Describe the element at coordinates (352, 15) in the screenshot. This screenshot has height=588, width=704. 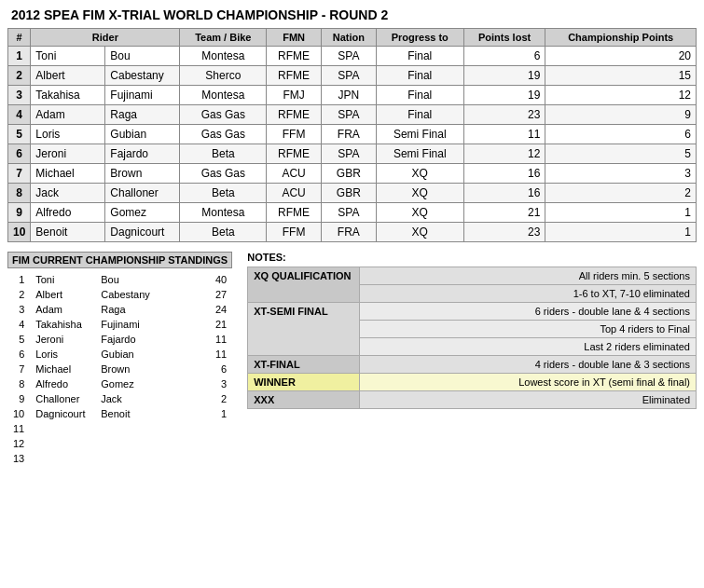
I see `main-title: 2012 SPEA FIM X-TRIAL WORLD CHAMPIONSHIP…` at that location.